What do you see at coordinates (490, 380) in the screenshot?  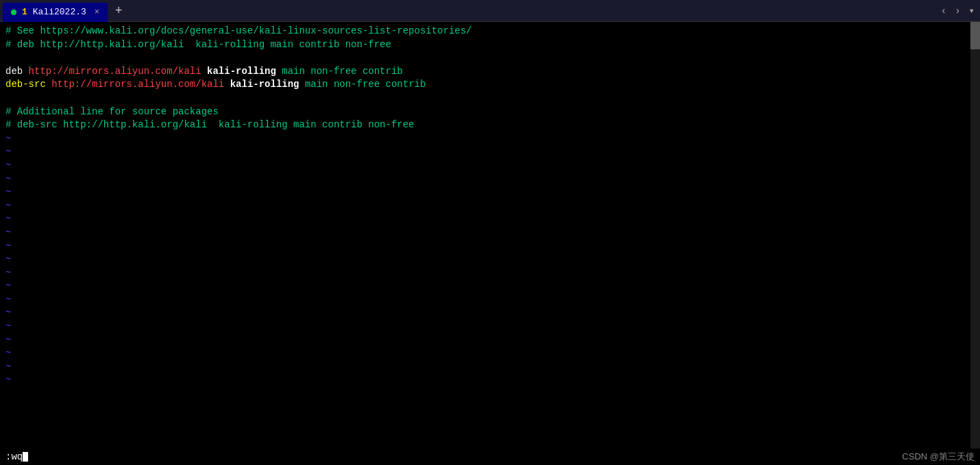 I see `tilde-19: ~` at bounding box center [490, 380].